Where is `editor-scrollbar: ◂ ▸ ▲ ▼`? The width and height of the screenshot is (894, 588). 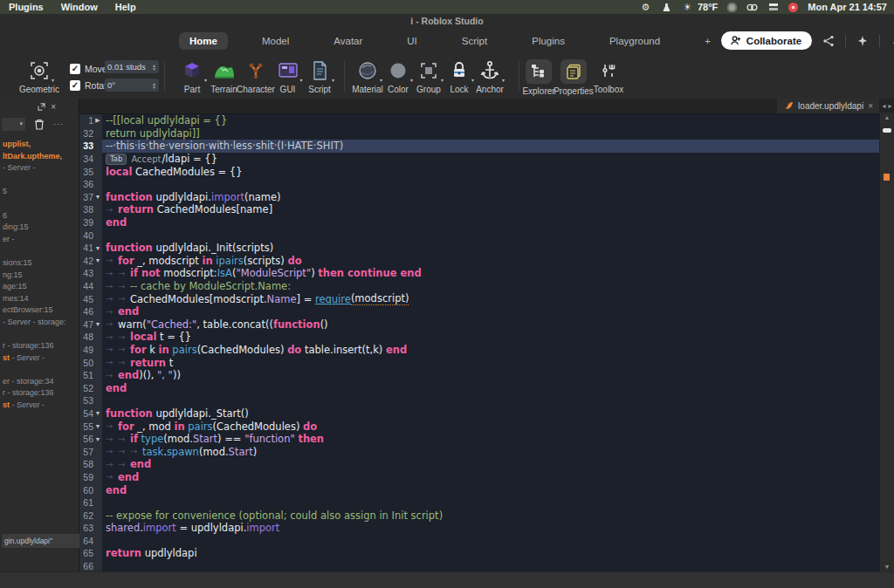
editor-scrollbar: ◂ ▸ ▲ ▼ is located at coordinates (887, 335).